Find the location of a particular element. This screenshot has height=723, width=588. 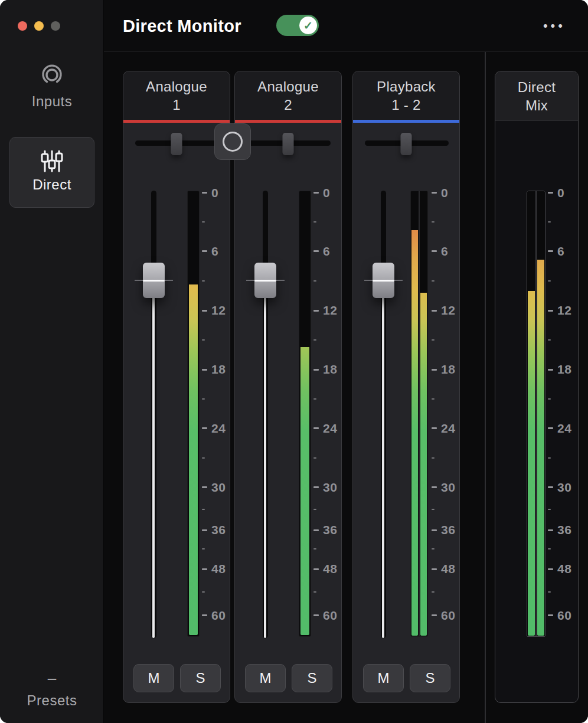

sidebar-item-label: Inputs is located at coordinates (52, 102).